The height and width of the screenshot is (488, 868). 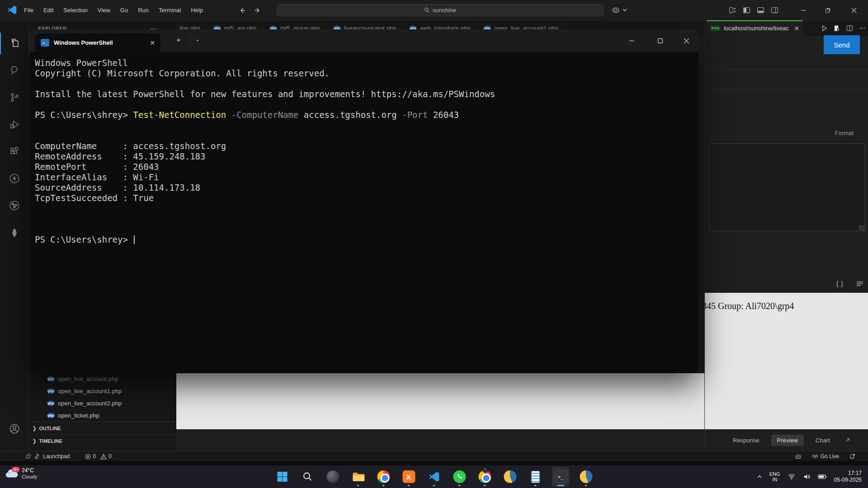 I want to click on notifications-bell-icon, so click(x=852, y=456).